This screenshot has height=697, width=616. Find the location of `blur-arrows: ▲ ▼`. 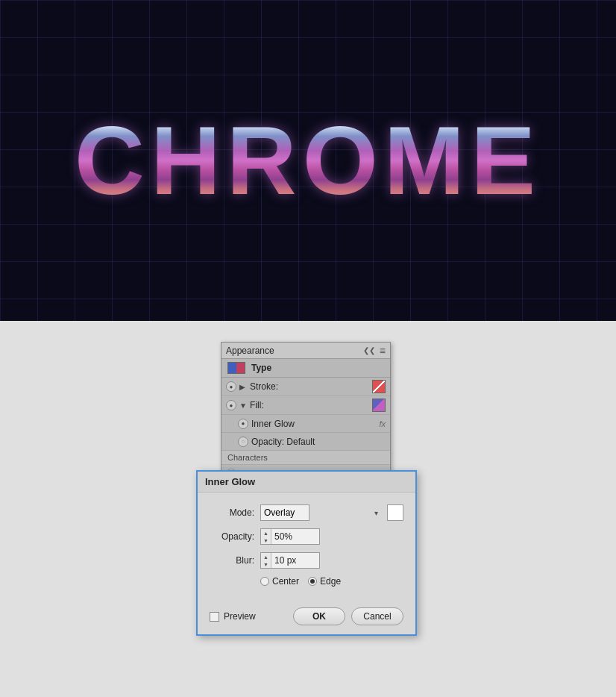

blur-arrows: ▲ ▼ is located at coordinates (266, 560).